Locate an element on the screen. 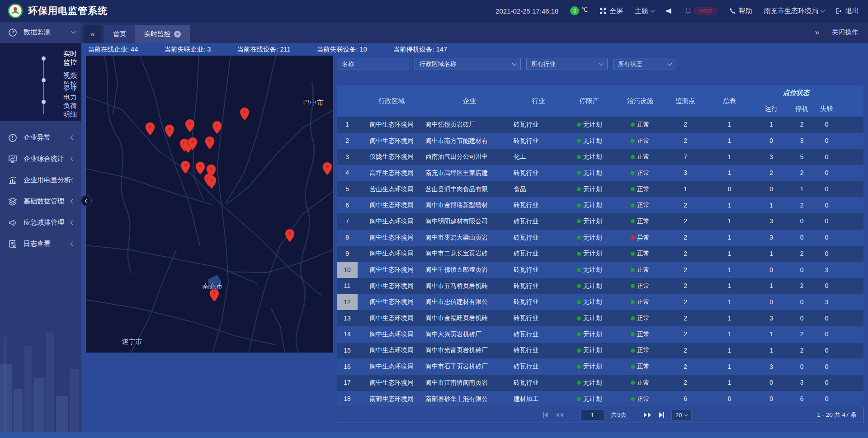 This screenshot has width=868, height=438. table-row: 5 营山生态环境局 营山县润丰肉食品有限 食品 无计划 正常 1 0 0 1 0 is located at coordinates (600, 189).